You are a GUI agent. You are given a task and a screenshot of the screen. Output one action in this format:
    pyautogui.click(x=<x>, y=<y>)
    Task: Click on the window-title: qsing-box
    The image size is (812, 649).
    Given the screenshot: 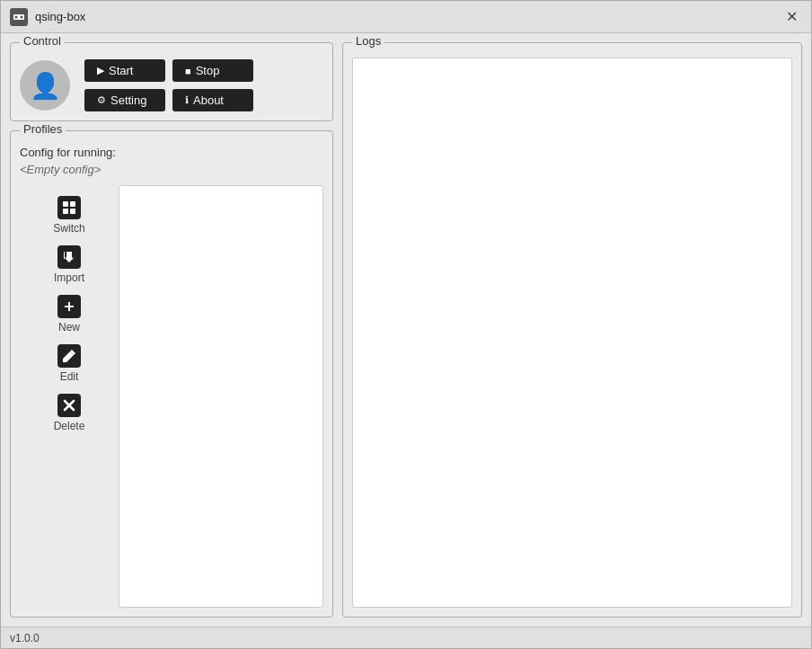 What is the action you would take?
    pyautogui.click(x=60, y=16)
    